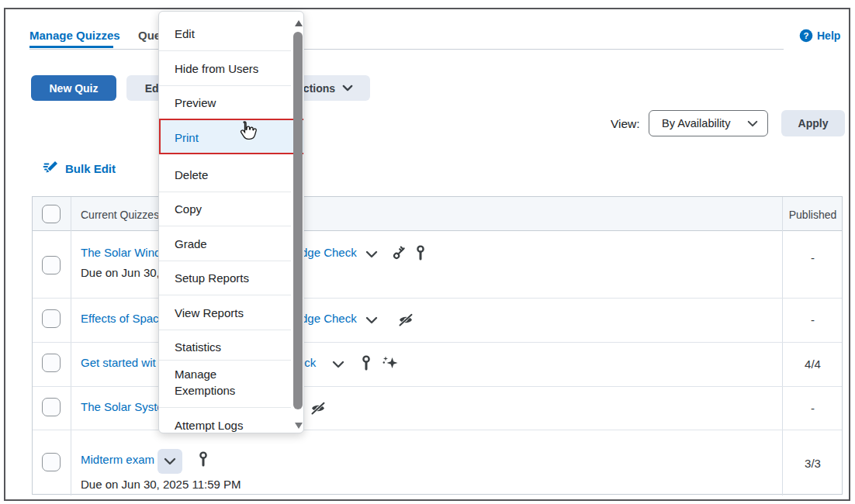 Image resolution: width=855 pixels, height=504 pixels. I want to click on key-icon, so click(400, 253).